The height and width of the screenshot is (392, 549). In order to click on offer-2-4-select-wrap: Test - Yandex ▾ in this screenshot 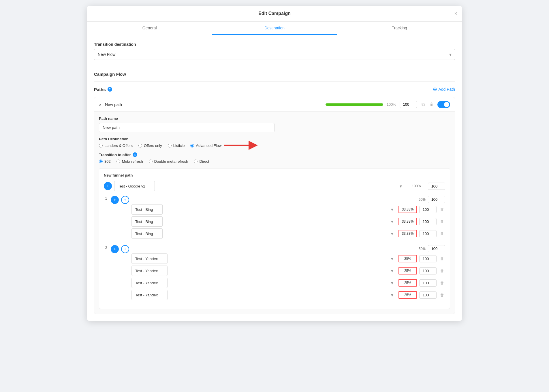, I will do `click(264, 295)`.